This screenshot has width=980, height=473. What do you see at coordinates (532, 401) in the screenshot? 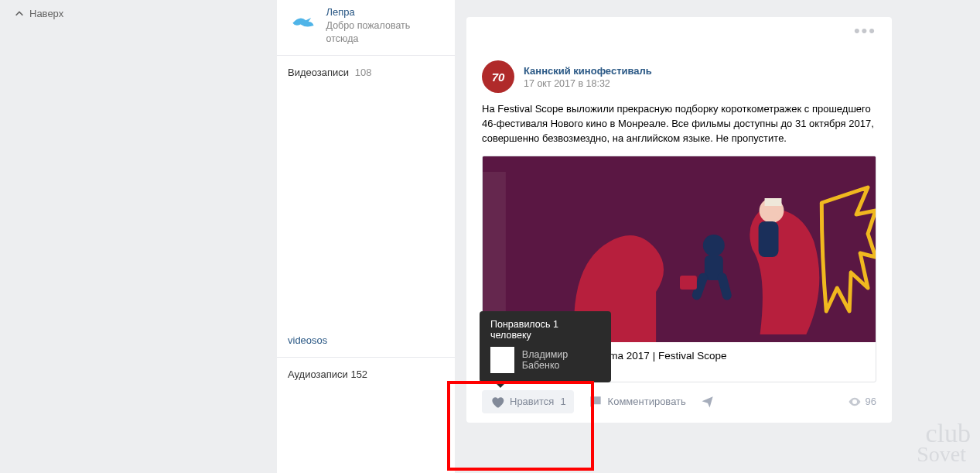
I see `like-label: Нравится` at bounding box center [532, 401].